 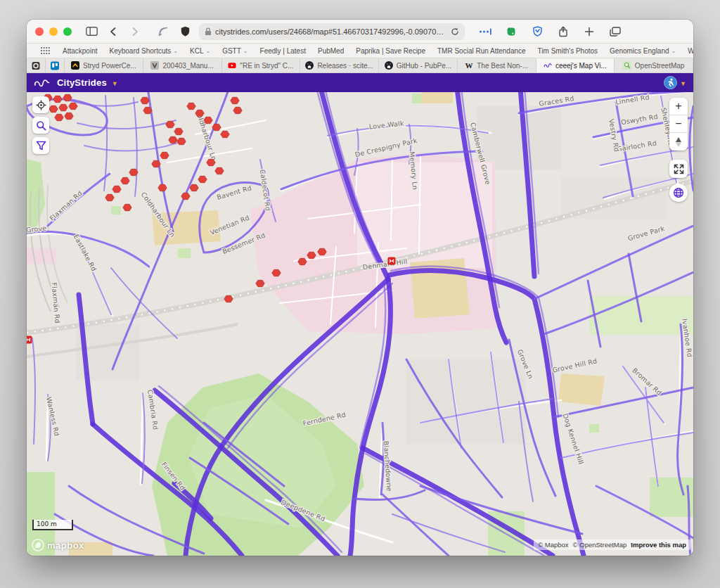 What do you see at coordinates (37, 65) in the screenshot?
I see `pinned-tab-omnivore` at bounding box center [37, 65].